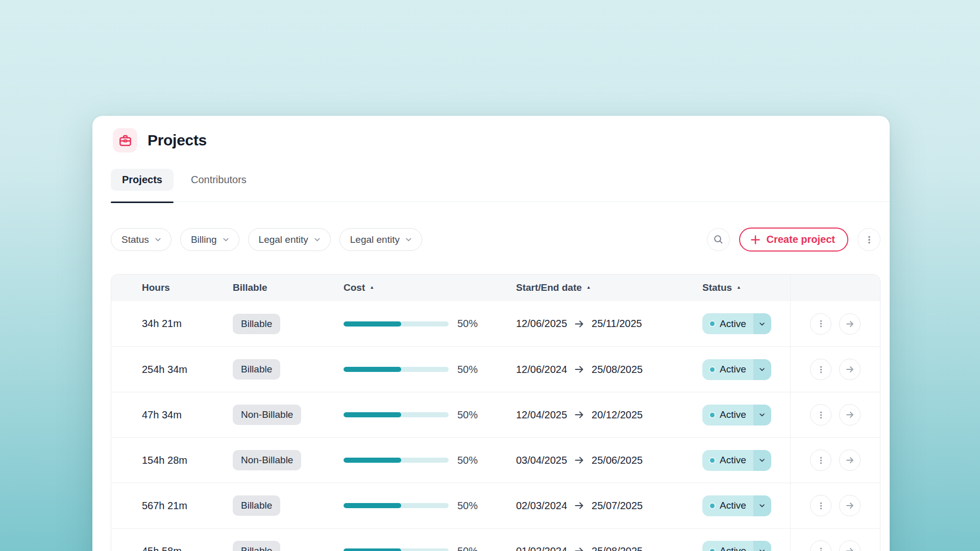  I want to click on filter-label: Legal entity, so click(375, 240).